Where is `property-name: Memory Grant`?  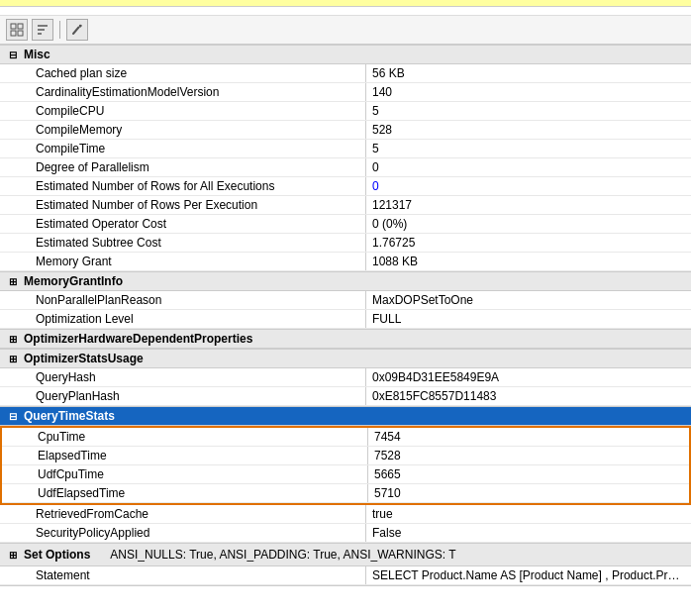 property-name: Memory Grant is located at coordinates (183, 261).